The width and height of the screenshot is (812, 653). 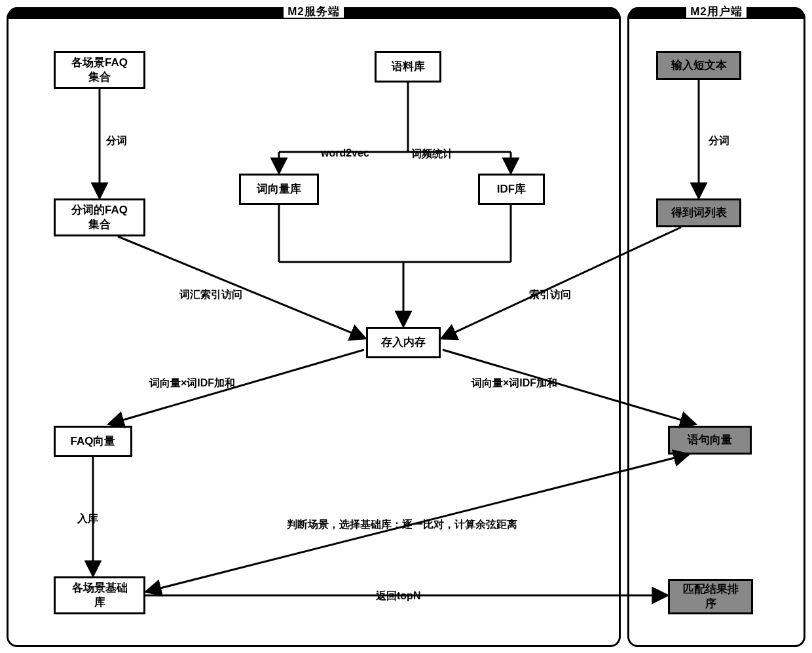 What do you see at coordinates (314, 13) in the screenshot?
I see `server-panel-title: M2服务端` at bounding box center [314, 13].